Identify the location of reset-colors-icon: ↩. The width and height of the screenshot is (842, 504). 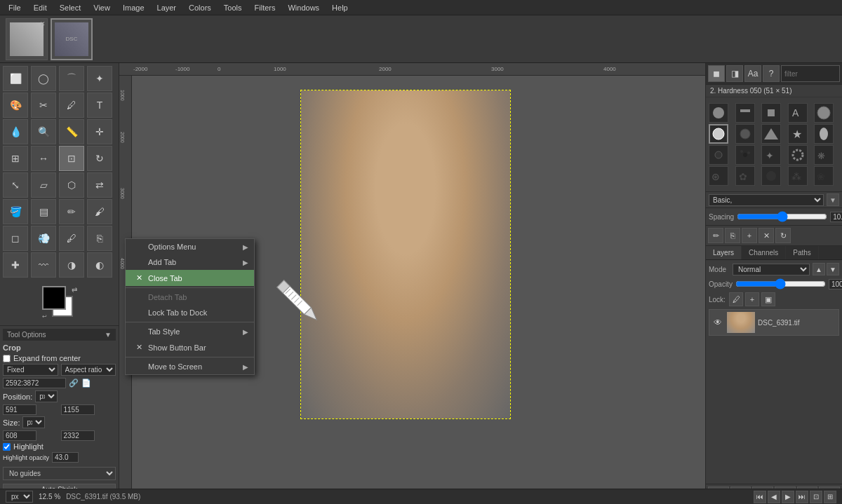
(45, 317).